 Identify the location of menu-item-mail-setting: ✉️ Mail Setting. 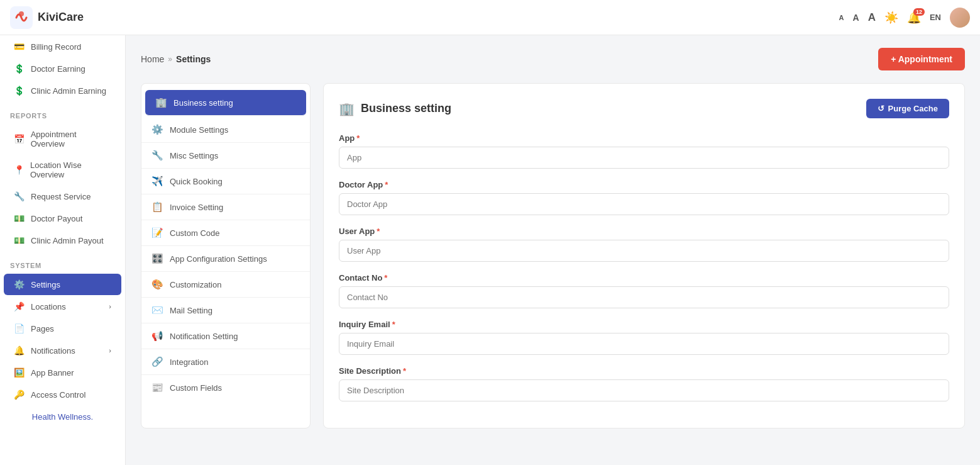
(226, 311).